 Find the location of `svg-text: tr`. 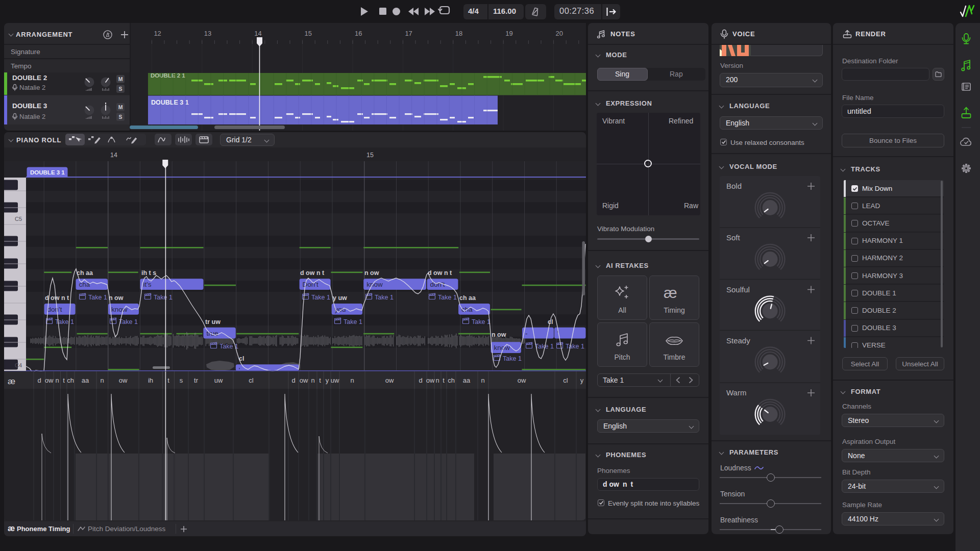

svg-text: tr is located at coordinates (196, 381).